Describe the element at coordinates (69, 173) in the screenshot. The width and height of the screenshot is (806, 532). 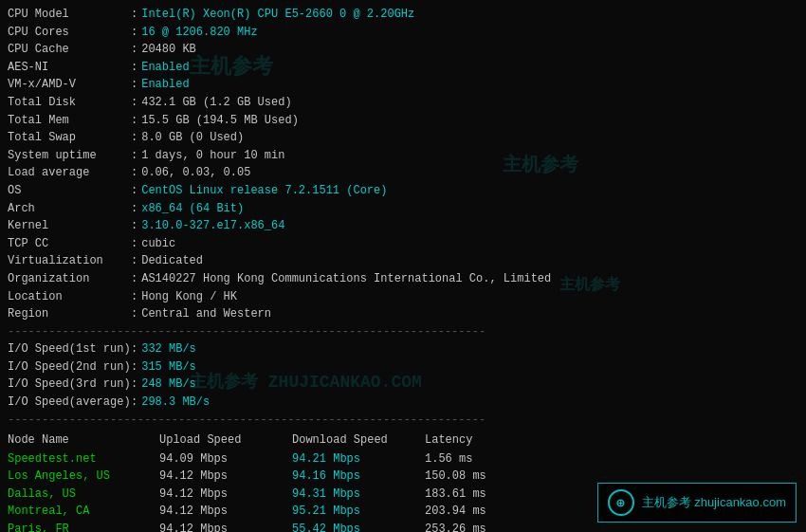
I see `load-average-label: Load average` at that location.